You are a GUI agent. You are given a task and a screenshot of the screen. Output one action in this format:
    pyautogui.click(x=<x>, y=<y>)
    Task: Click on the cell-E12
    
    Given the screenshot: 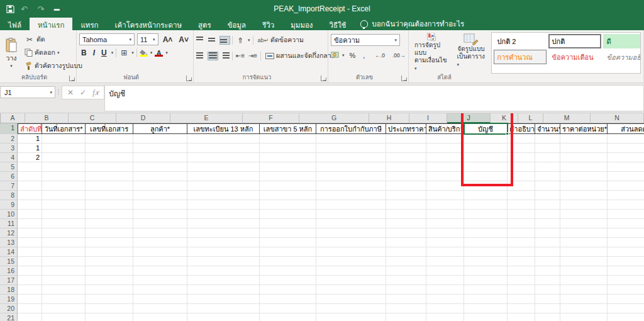 What is the action you would take?
    pyautogui.click(x=224, y=233)
    